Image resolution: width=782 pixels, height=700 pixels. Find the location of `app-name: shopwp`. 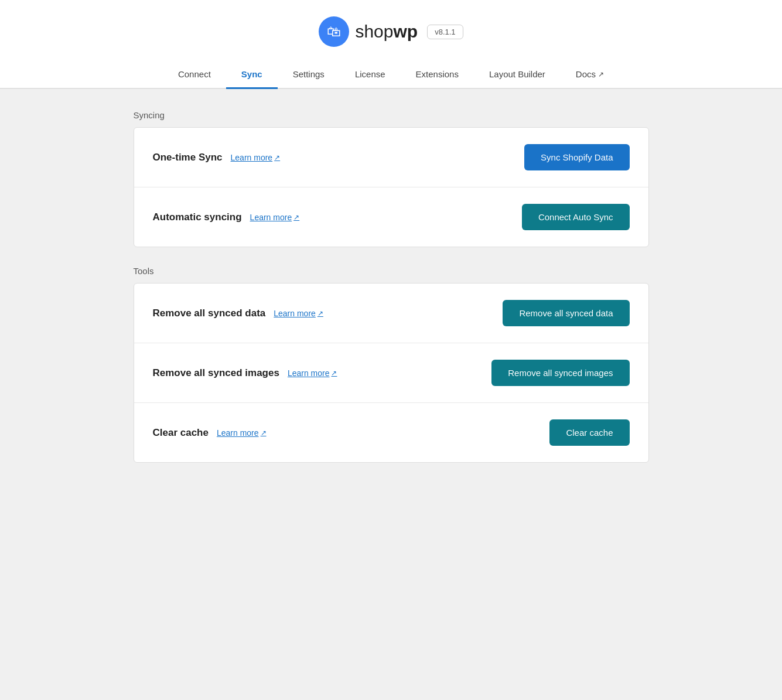

app-name: shopwp is located at coordinates (387, 32).